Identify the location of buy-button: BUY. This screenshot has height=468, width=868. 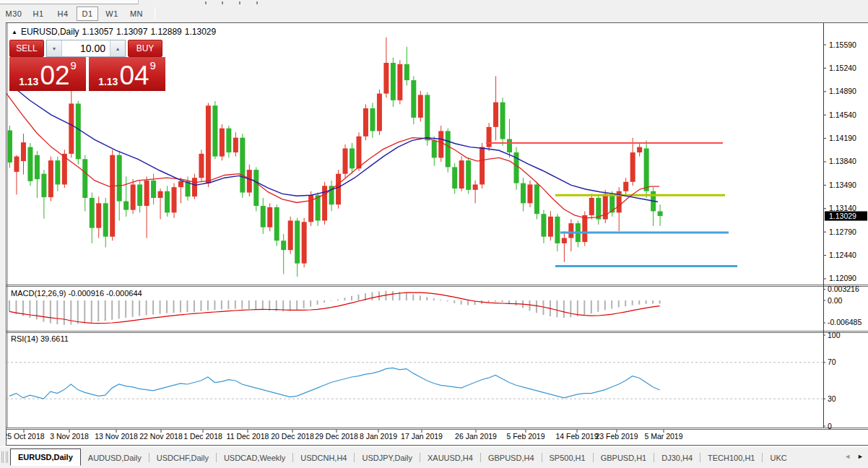
(145, 48).